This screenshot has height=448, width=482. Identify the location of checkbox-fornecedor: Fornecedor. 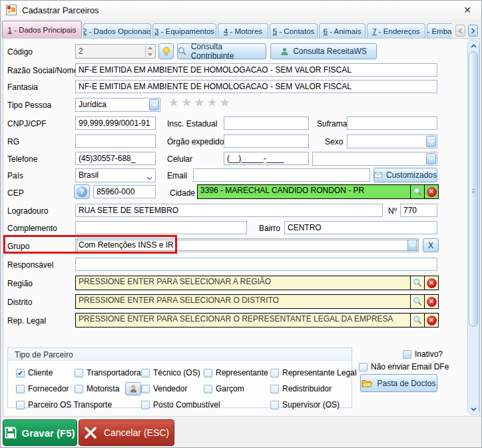
(45, 389).